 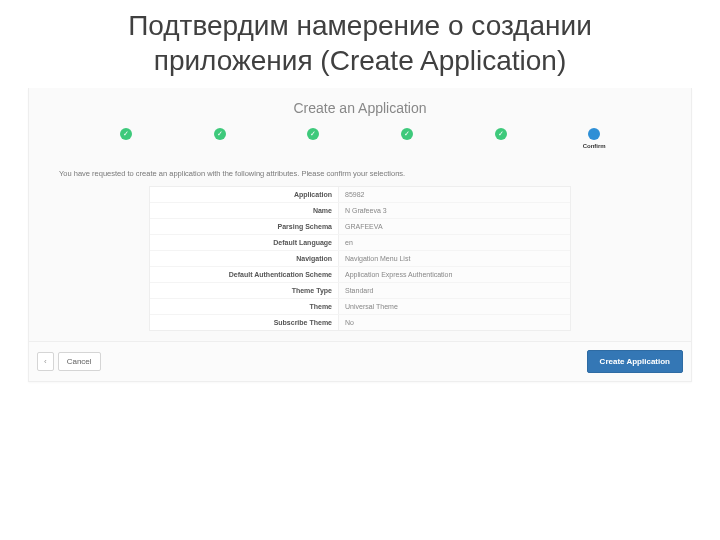 I want to click on step-attributes: ✓ Attributes, so click(x=407, y=138).